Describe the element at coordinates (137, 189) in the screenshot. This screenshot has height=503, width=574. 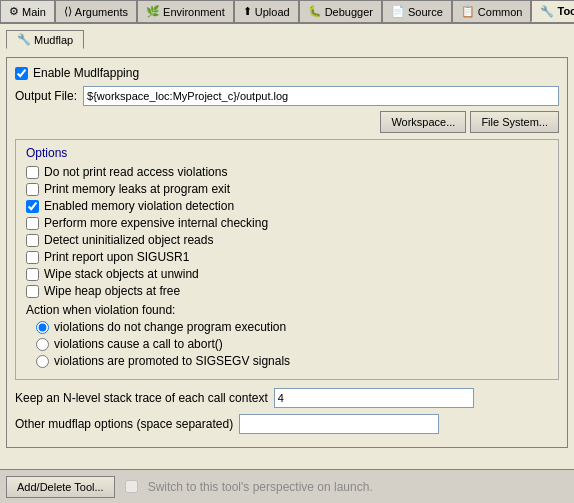
I see `mem-leaks-label: Print memory leaks at program exit` at that location.